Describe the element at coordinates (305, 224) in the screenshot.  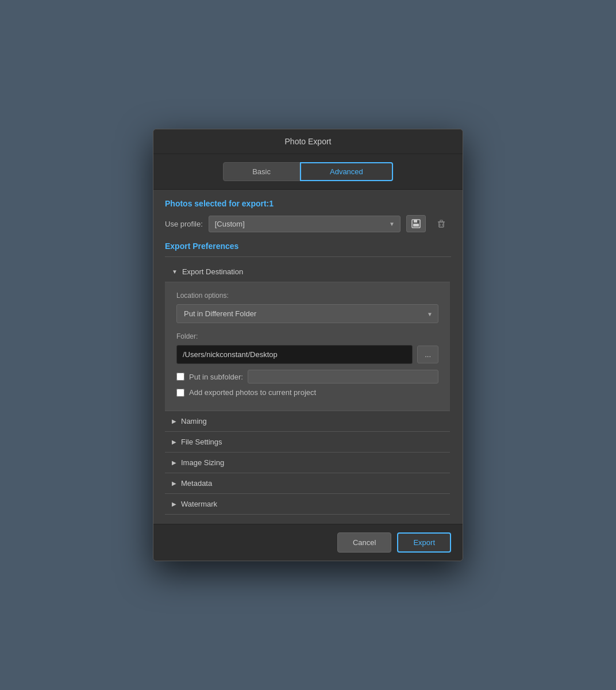
I see `profile-select: [Custom]` at that location.